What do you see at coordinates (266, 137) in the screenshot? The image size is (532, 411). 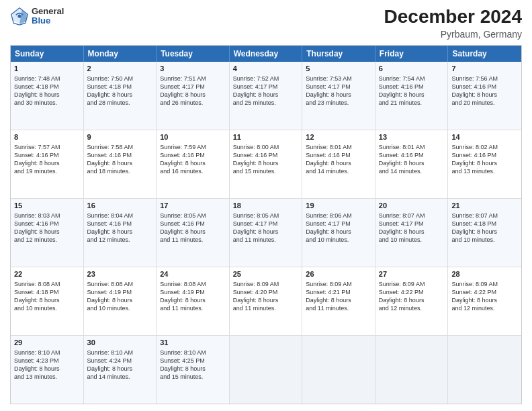 I see `day-number: 11` at bounding box center [266, 137].